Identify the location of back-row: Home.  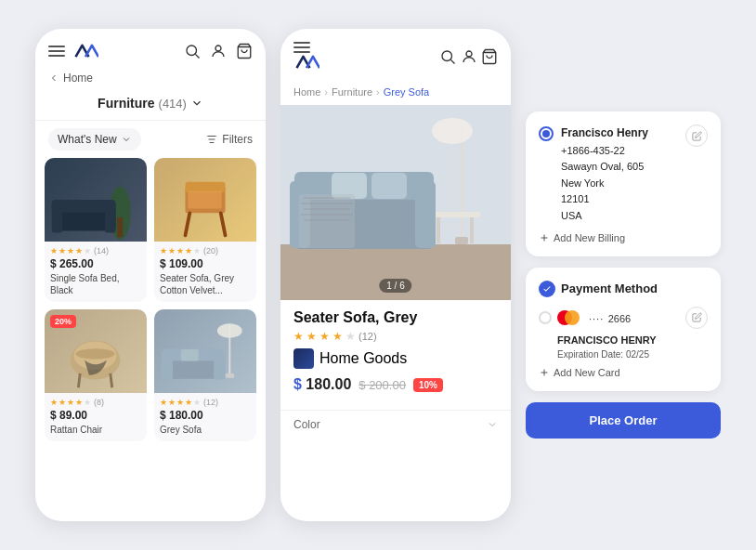
(150, 80).